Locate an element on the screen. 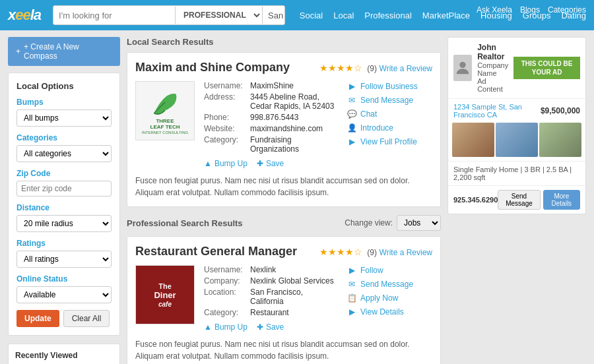  pro-follow-icon: ▶ is located at coordinates (352, 270).